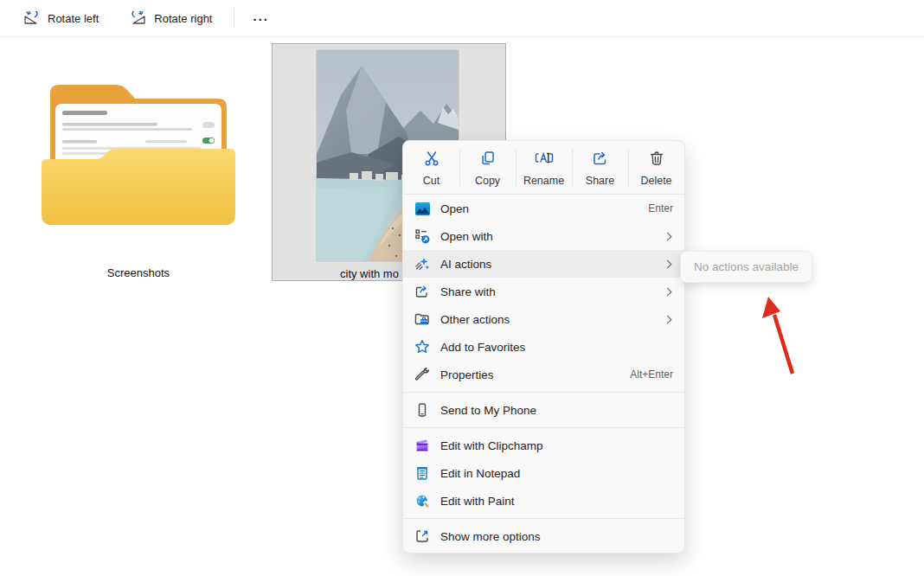  I want to click on toolbar-divider, so click(234, 18).